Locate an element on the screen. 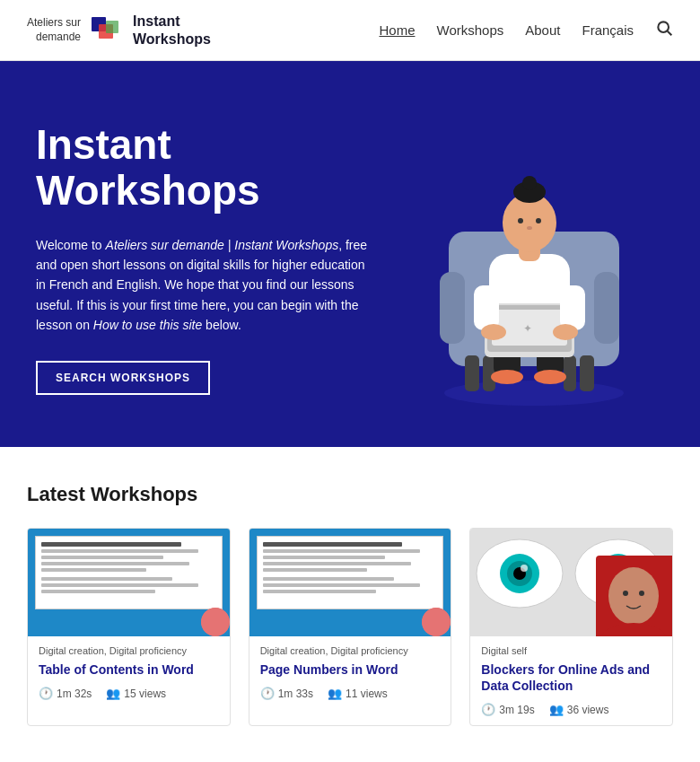  card-title: Blockers for Online Ads and Data Collect… is located at coordinates (571, 678).